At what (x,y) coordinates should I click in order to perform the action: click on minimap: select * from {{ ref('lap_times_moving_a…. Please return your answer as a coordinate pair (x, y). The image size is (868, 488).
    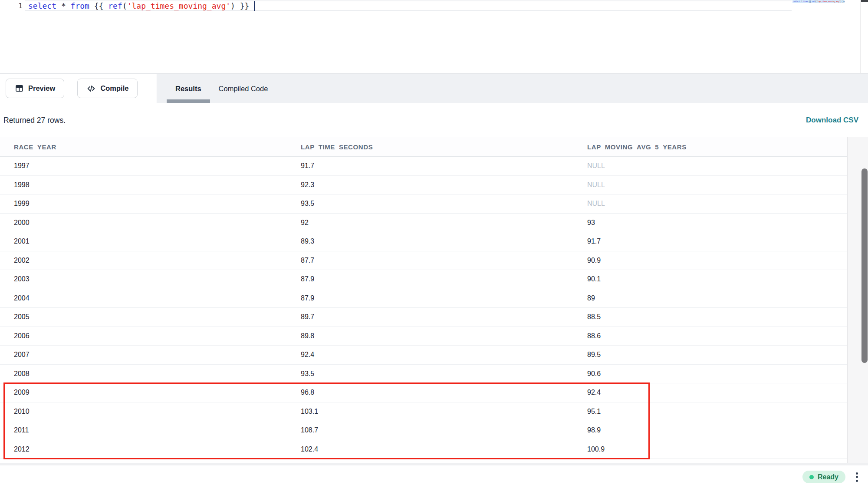
    Looking at the image, I should click on (826, 36).